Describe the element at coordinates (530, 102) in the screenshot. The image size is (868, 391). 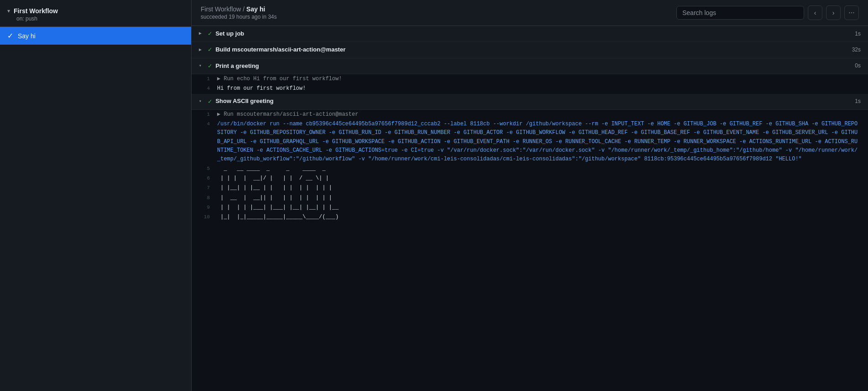
I see `step-row-show-ascii: ▾ ✓ Show ASCII greeting 1s` at that location.